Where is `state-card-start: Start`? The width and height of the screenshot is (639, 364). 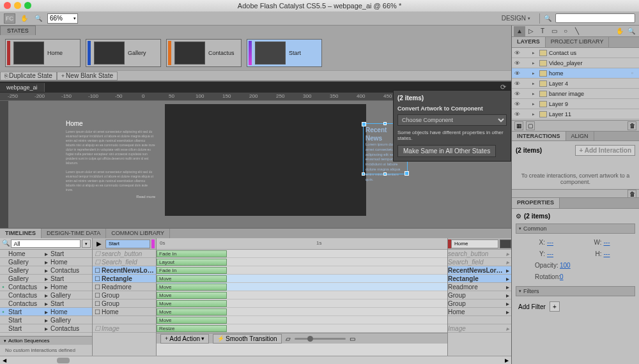
state-card-start: Start is located at coordinates (284, 53).